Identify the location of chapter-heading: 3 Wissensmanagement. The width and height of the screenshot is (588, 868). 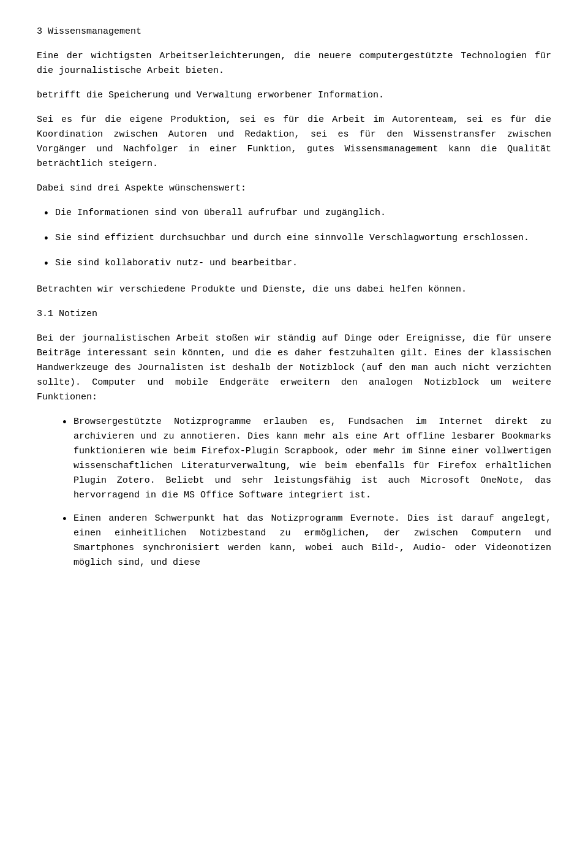
(294, 32).